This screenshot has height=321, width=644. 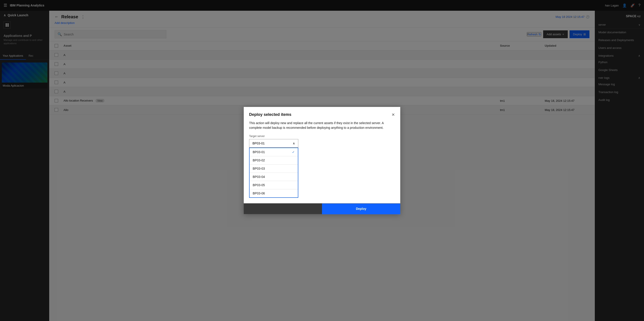 What do you see at coordinates (283, 141) in the screenshot?
I see `modal-body: This action will deploy new and replace …` at bounding box center [283, 141].